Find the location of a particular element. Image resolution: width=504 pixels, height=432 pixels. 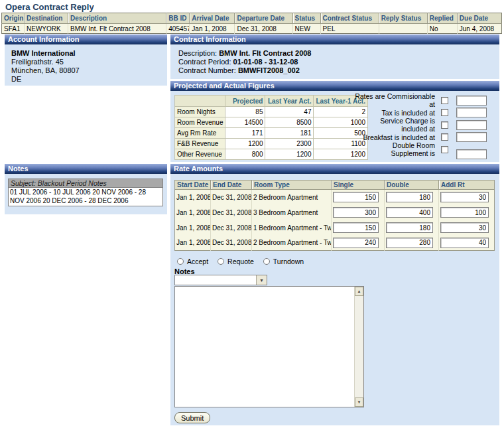

breakfast-checkbox is located at coordinates (444, 137).